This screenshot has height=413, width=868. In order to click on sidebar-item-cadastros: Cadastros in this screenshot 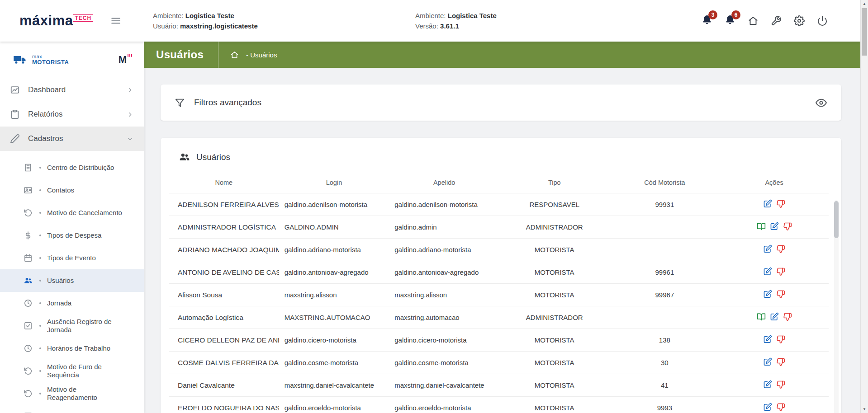, I will do `click(72, 139)`.